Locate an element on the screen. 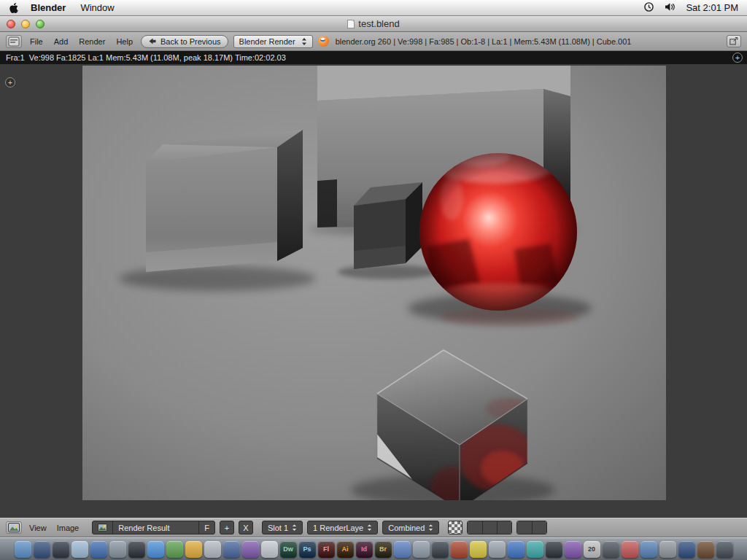  expand-tool-region-icon: + is located at coordinates (10, 82).